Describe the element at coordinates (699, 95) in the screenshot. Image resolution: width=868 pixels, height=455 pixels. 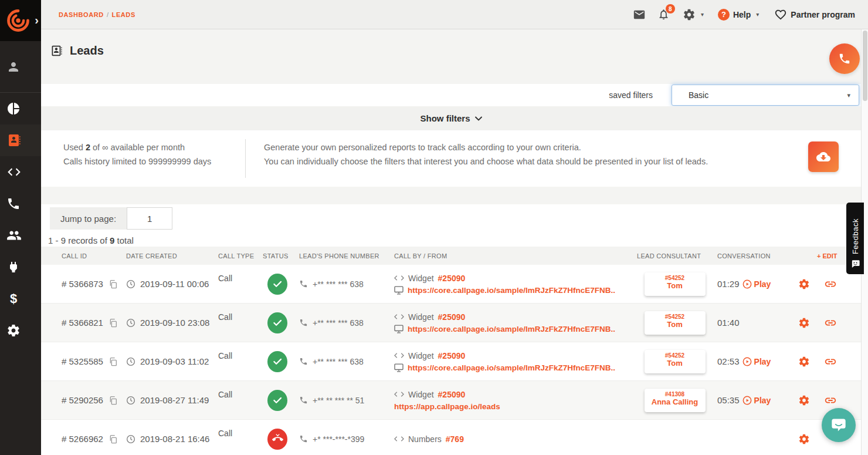
I see `selected-filter-value: Basic` at that location.